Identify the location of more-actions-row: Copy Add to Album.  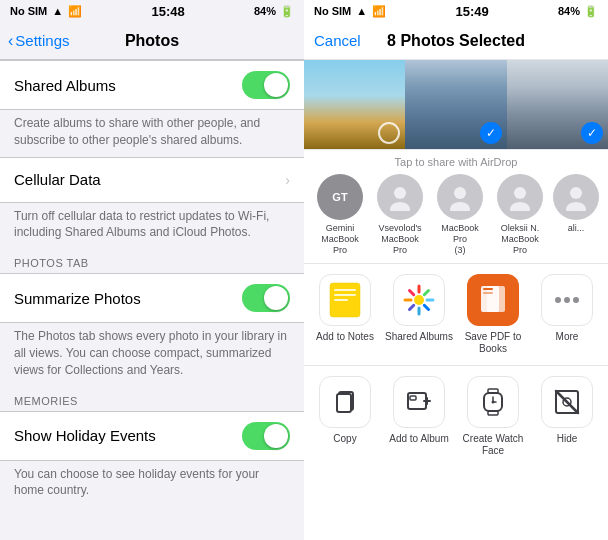
(456, 416).